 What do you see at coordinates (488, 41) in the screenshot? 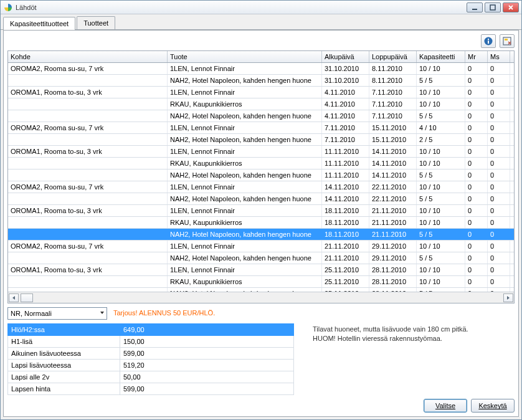
I see `info-button` at bounding box center [488, 41].